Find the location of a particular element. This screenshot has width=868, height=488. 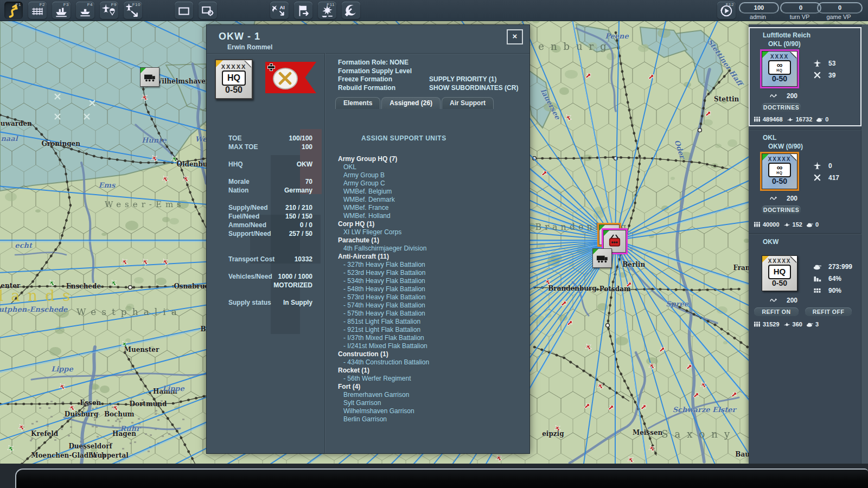

fkey-label: F3 is located at coordinates (66, 4).